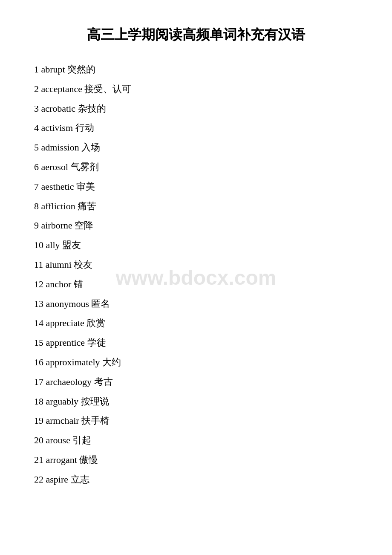 The height and width of the screenshot is (555, 392). Describe the element at coordinates (37, 225) in the screenshot. I see `word-number: 9` at that location.